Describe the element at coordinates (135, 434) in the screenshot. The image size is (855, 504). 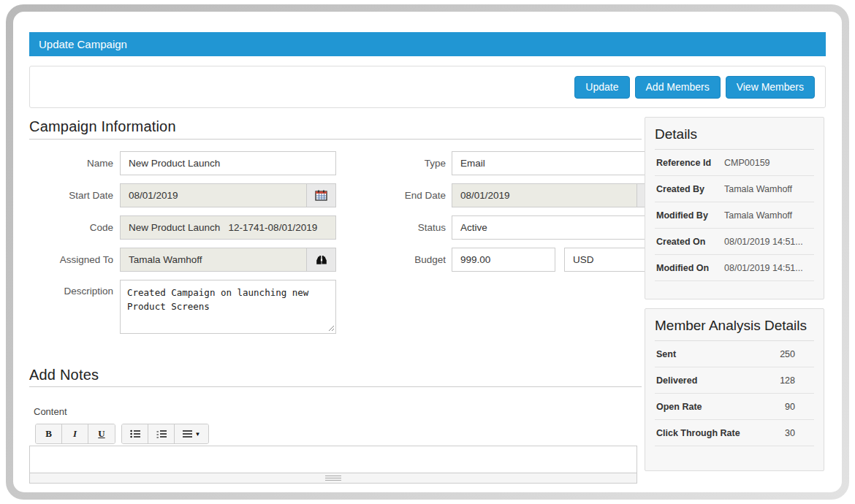
I see `unordered-list-icon` at that location.